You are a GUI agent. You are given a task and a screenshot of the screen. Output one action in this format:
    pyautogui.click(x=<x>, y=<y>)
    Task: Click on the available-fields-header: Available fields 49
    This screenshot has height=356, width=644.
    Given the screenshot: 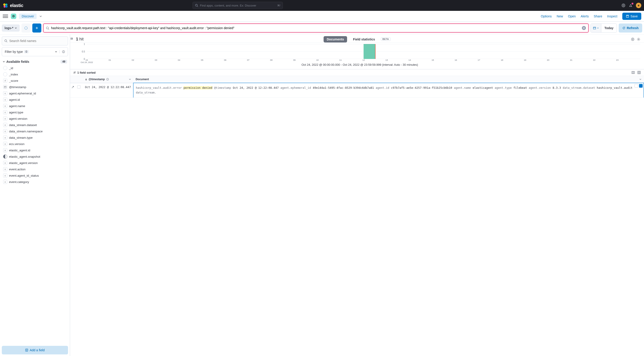 What is the action you would take?
    pyautogui.click(x=35, y=62)
    